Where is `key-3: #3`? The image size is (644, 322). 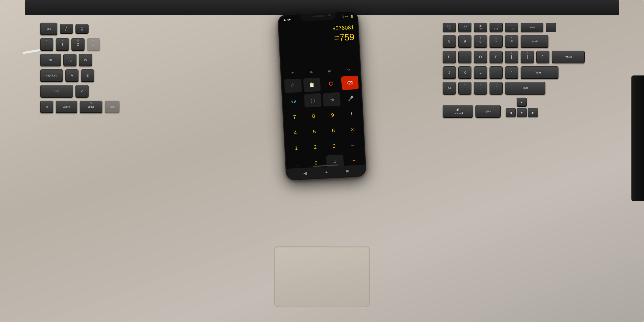 key-3: #3 is located at coordinates (94, 45).